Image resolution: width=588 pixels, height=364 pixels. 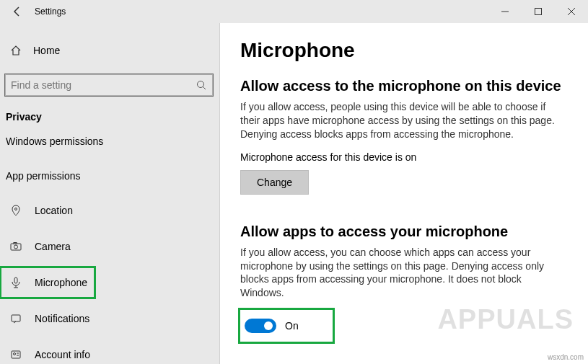 I want to click on search-icon, so click(x=201, y=85).